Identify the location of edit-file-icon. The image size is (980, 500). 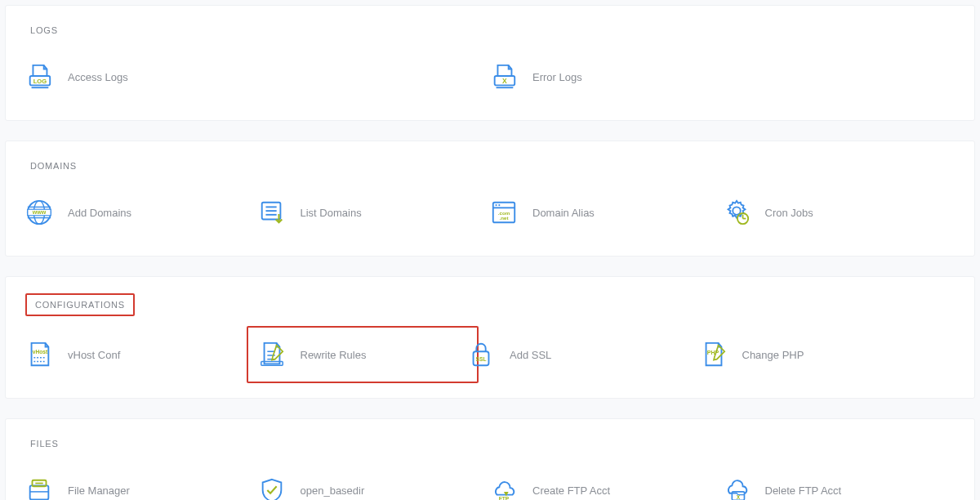
(272, 355).